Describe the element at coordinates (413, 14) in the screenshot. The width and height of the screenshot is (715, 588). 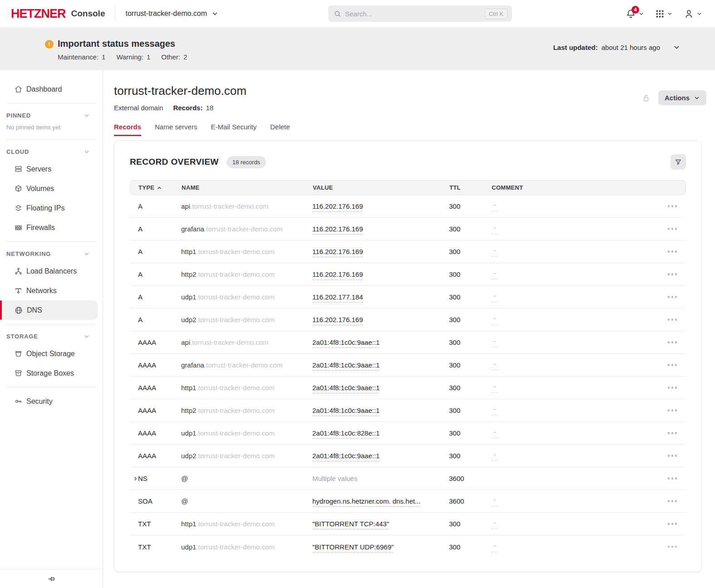
I see `search-input` at that location.